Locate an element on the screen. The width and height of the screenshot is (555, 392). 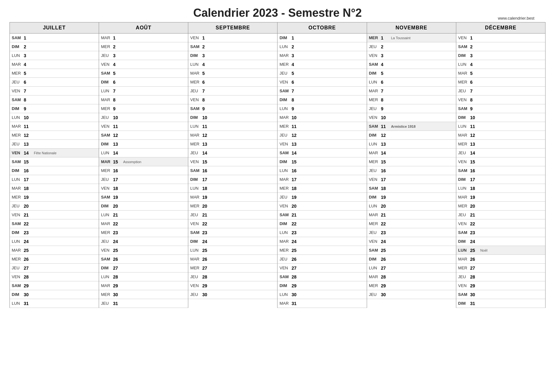
day-row: LUN28 is located at coordinates (144, 277).